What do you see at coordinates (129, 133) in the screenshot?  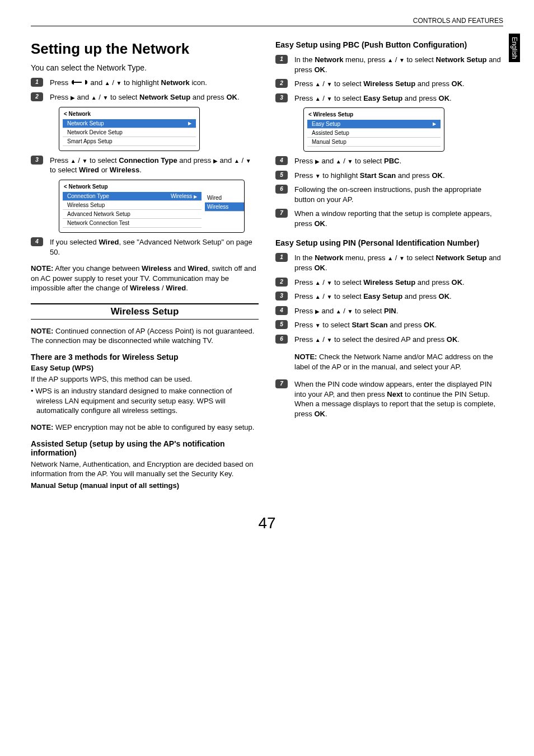 I see `menu-row: Network Device Setup` at bounding box center [129, 133].